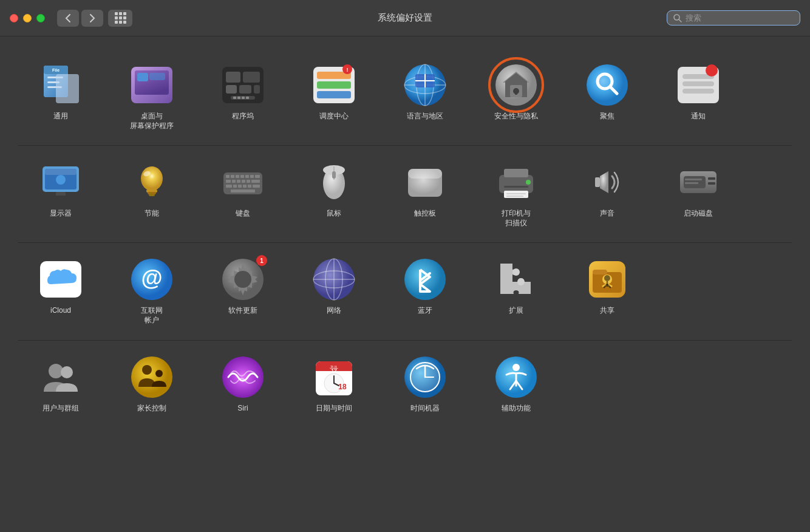  Describe the element at coordinates (152, 85) in the screenshot. I see `desktop-icon` at that location.